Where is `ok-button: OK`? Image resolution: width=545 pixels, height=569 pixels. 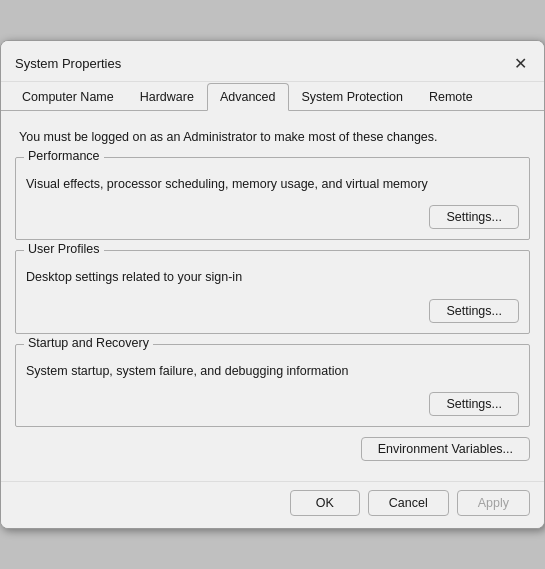 ok-button: OK is located at coordinates (325, 503).